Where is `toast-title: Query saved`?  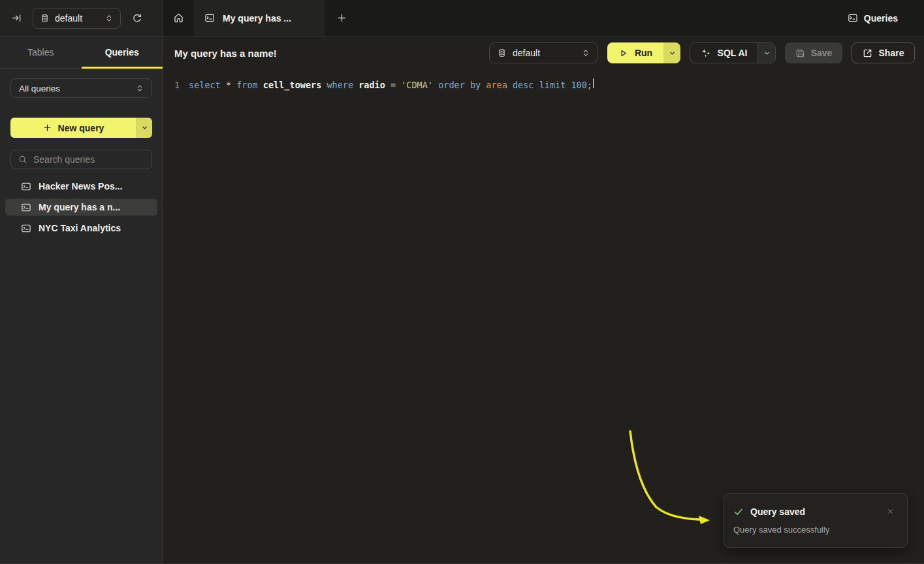 toast-title: Query saved is located at coordinates (778, 512).